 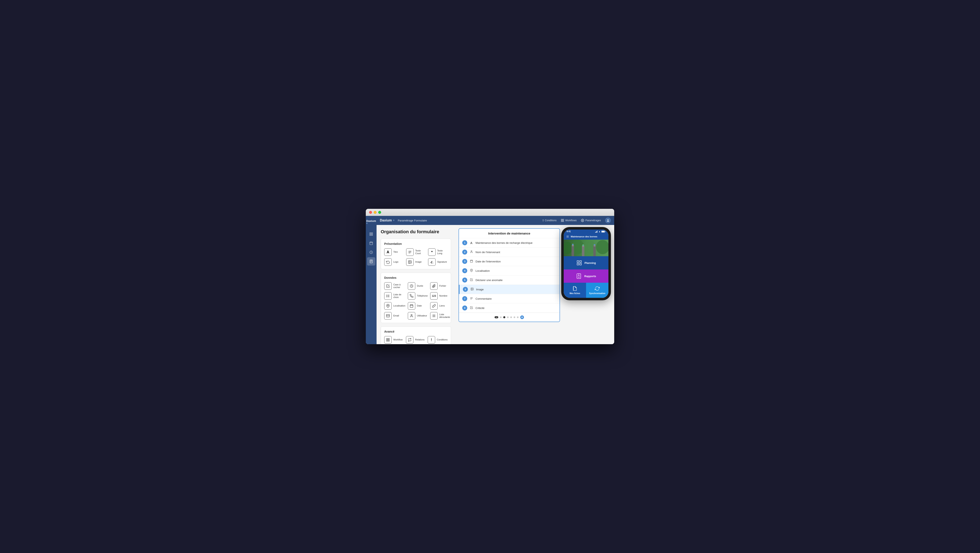 What do you see at coordinates (465, 308) in the screenshot?
I see `row-number-8: 8` at bounding box center [465, 308].